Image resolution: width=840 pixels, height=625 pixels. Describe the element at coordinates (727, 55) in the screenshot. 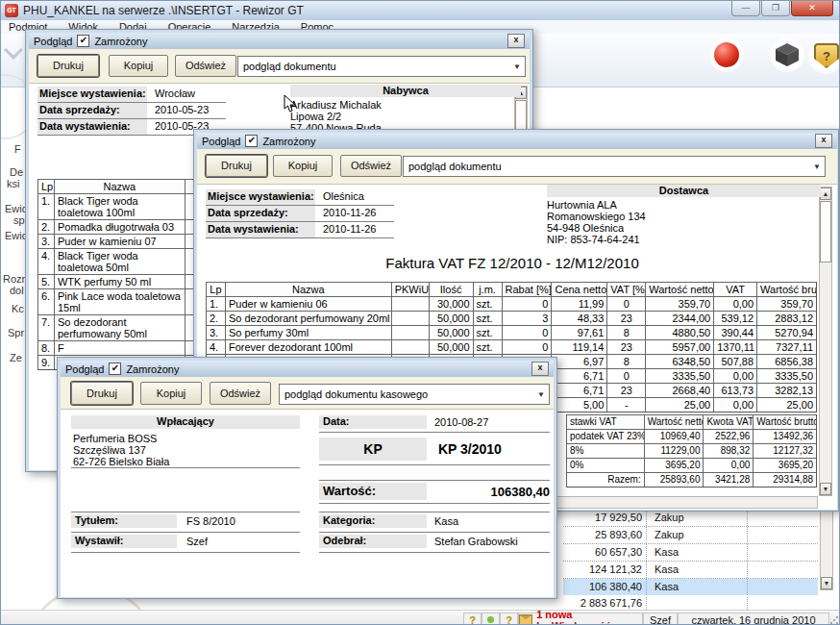

I see `red-sphere-icon` at that location.